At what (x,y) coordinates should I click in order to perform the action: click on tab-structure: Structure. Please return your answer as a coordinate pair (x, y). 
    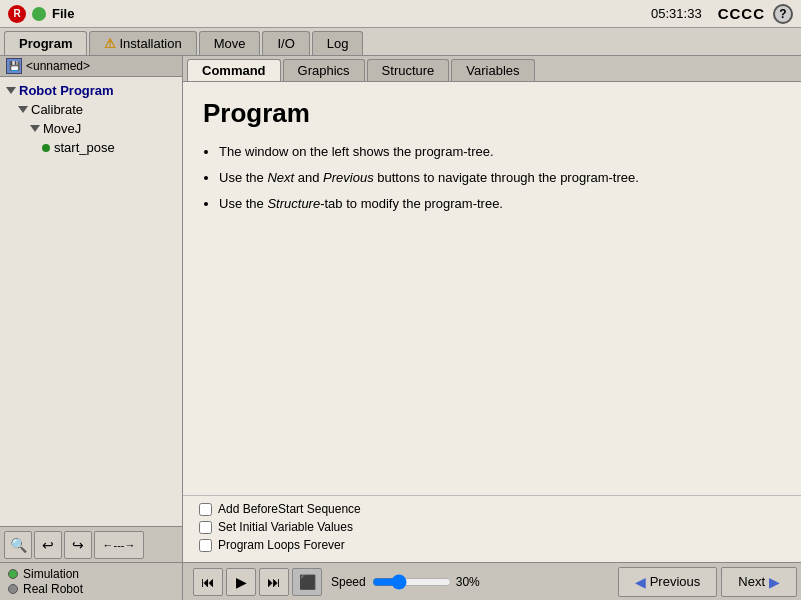
    Looking at the image, I should click on (408, 70).